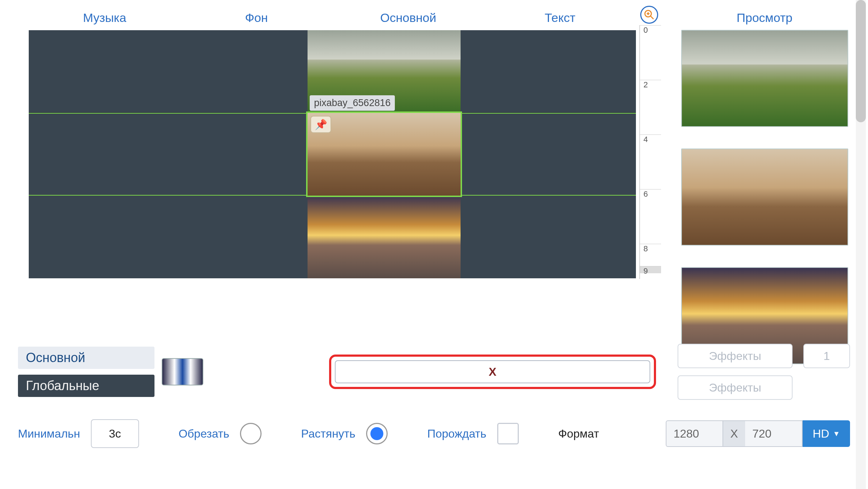 This screenshot has width=868, height=489. I want to click on clip: pixabay_6562816, so click(384, 72).